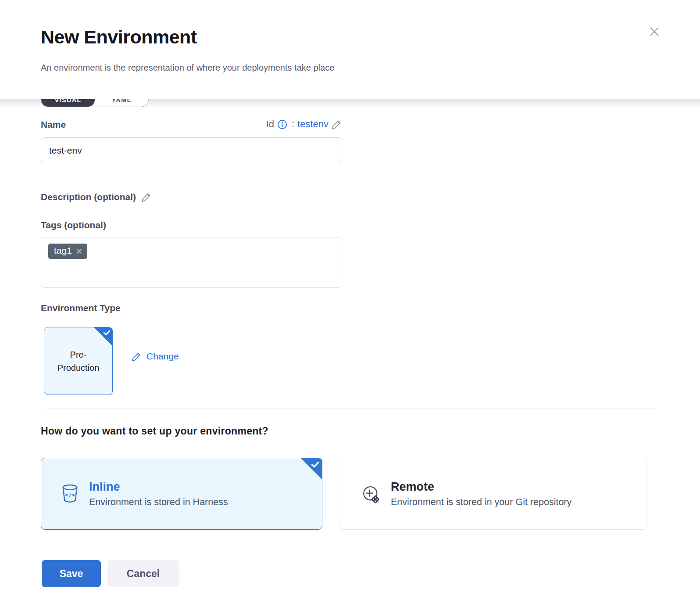 The width and height of the screenshot is (700, 596). Describe the element at coordinates (282, 125) in the screenshot. I see `info-icon` at that location.